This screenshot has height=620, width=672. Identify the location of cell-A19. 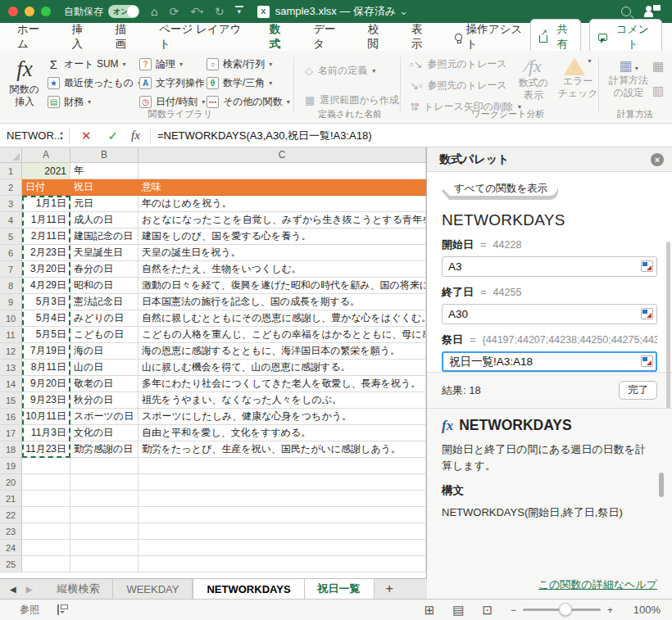
(46, 466).